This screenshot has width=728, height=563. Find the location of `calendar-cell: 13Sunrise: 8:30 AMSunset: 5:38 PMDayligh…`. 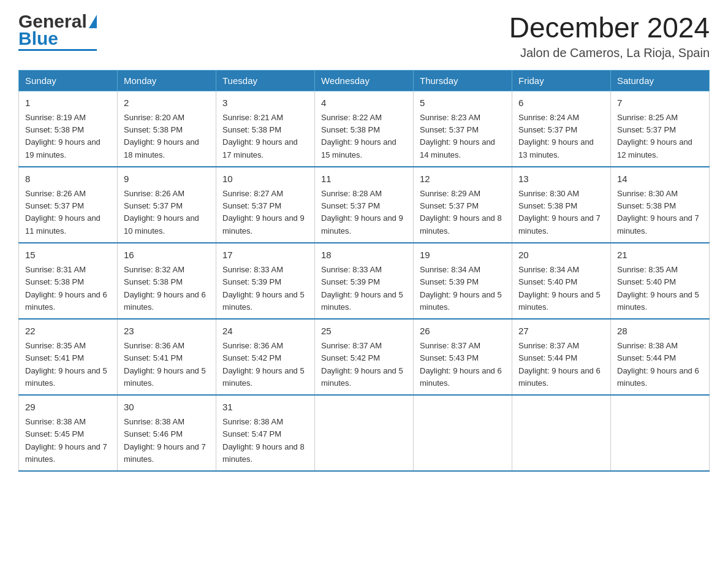

calendar-cell: 13Sunrise: 8:30 AMSunset: 5:38 PMDayligh… is located at coordinates (561, 205).